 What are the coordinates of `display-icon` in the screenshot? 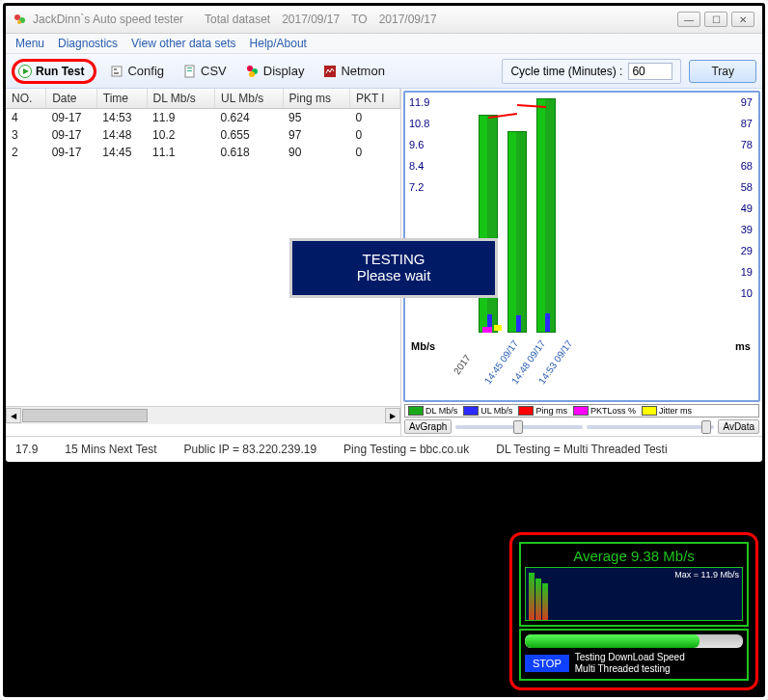 It's located at (253, 71).